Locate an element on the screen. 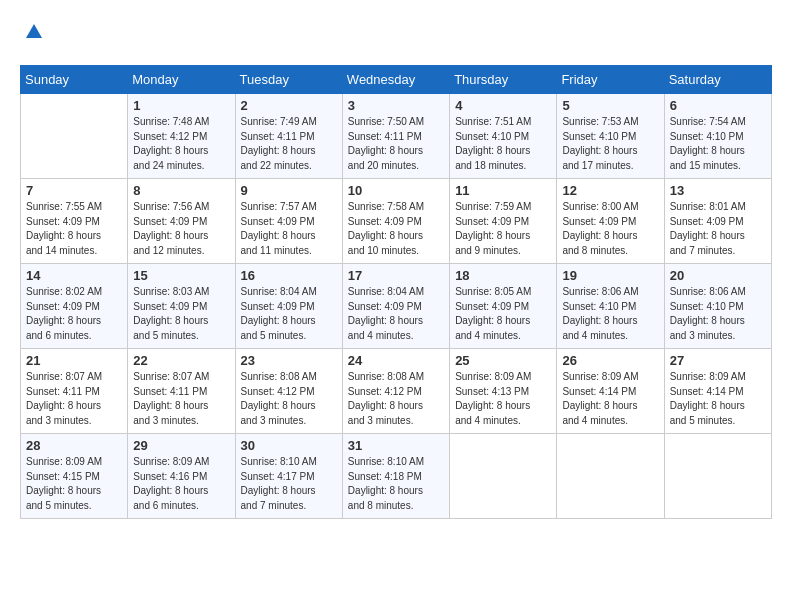  day-info: Sunrise: 8:09 AM Sunset: 4:16 PM Dayligh… is located at coordinates (181, 484).